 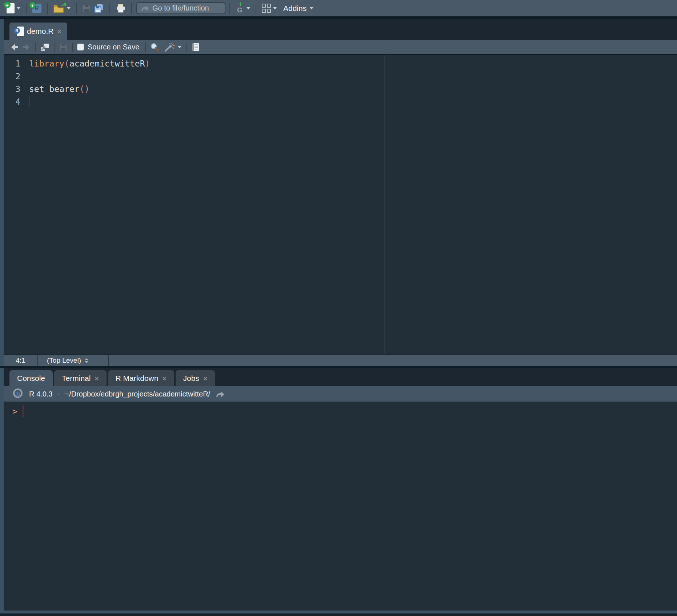 What do you see at coordinates (340, 63) in the screenshot?
I see `code-line-1: 1library(academictwitteR)` at bounding box center [340, 63].